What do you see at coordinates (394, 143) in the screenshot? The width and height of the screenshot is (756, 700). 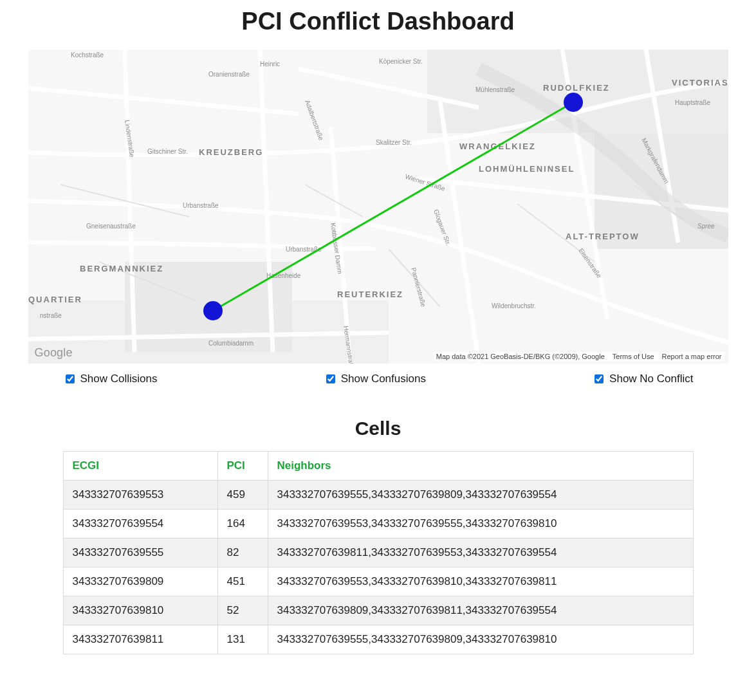 I see `street-skalitzer: Skalitzer Str.` at bounding box center [394, 143].